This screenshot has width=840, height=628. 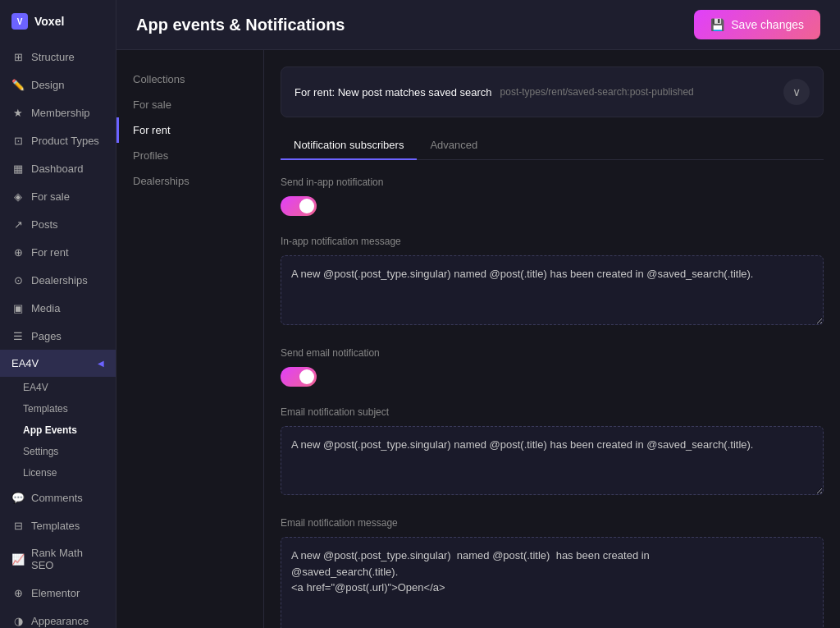 I want to click on ea4v-section-header: EA4V ◀, so click(x=57, y=363).